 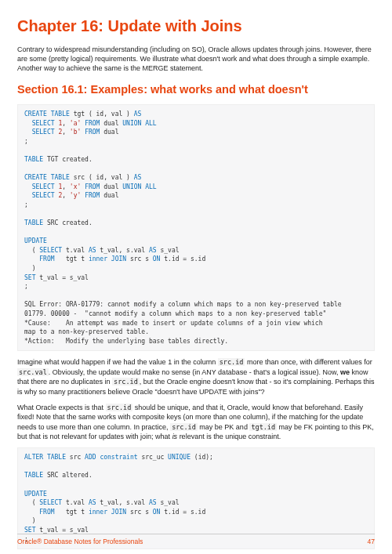 I want to click on chapter-title: Chapter 16: Update with Joins, so click(x=196, y=27).